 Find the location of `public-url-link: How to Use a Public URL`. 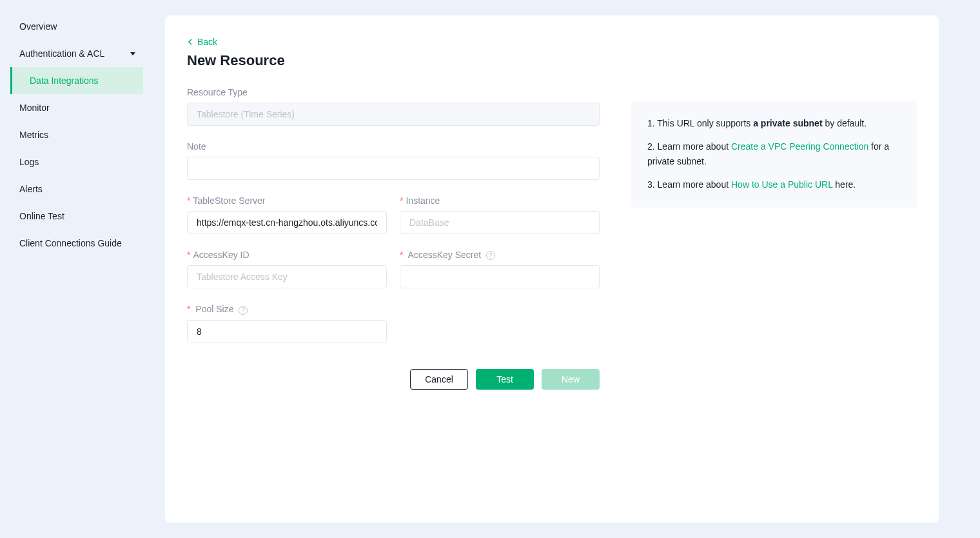

public-url-link: How to Use a Public URL is located at coordinates (781, 184).